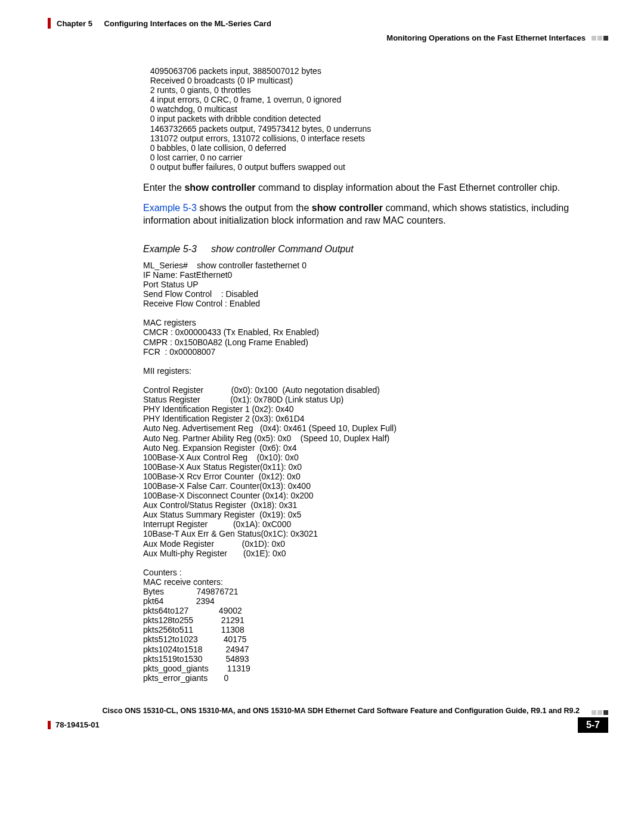 The width and height of the screenshot is (644, 833). I want to click on footer-bottom: 78-19415-01 5-7, so click(328, 725).